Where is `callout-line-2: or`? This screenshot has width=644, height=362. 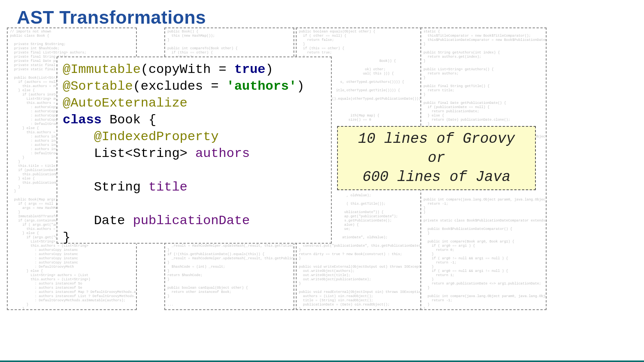
callout-line-2: or is located at coordinates (436, 158).